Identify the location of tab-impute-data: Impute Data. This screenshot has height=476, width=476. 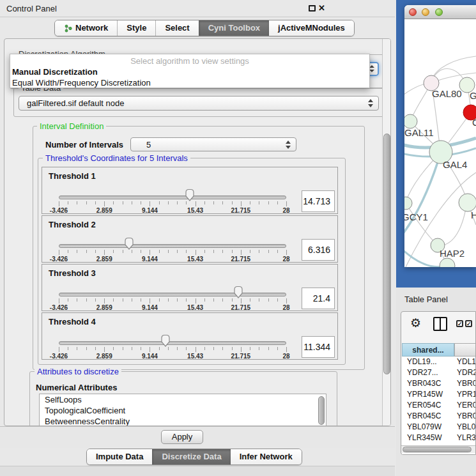
(119, 457).